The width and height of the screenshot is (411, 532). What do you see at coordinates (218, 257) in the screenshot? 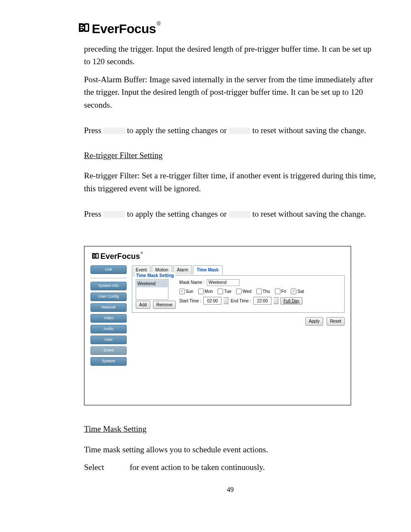
I see `ss-logo: EverFocus ®` at bounding box center [218, 257].